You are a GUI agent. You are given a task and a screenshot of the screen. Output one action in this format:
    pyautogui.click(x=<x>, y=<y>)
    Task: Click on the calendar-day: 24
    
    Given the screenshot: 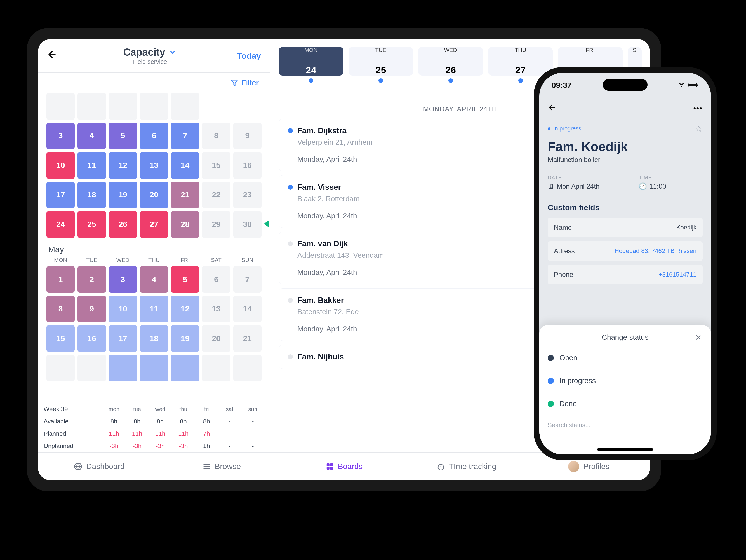 What is the action you would take?
    pyautogui.click(x=61, y=225)
    